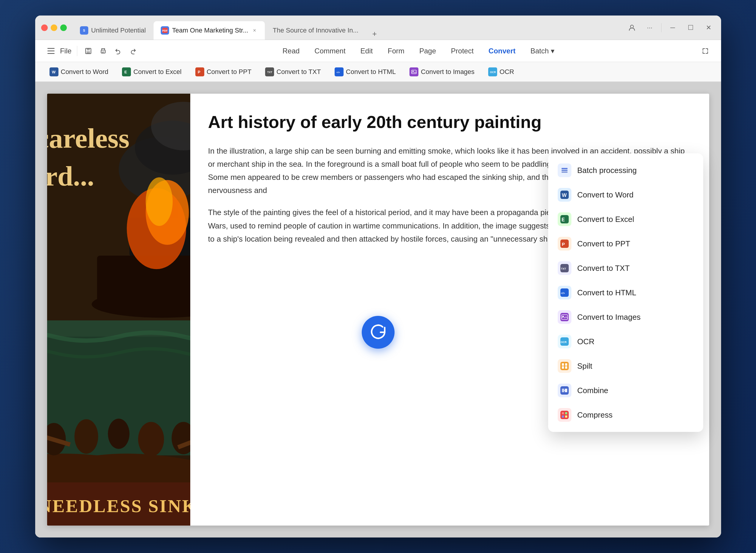  I want to click on dropdown-item-batch: Batch processing, so click(626, 170).